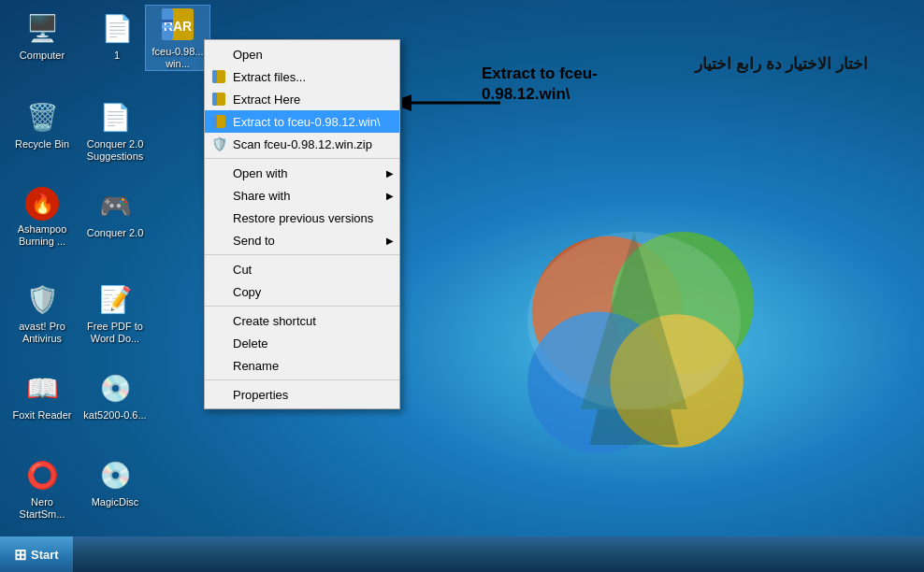  What do you see at coordinates (115, 213) in the screenshot?
I see `desktop-icon-conquer2: 🎮 Conquer 2.0` at bounding box center [115, 213].